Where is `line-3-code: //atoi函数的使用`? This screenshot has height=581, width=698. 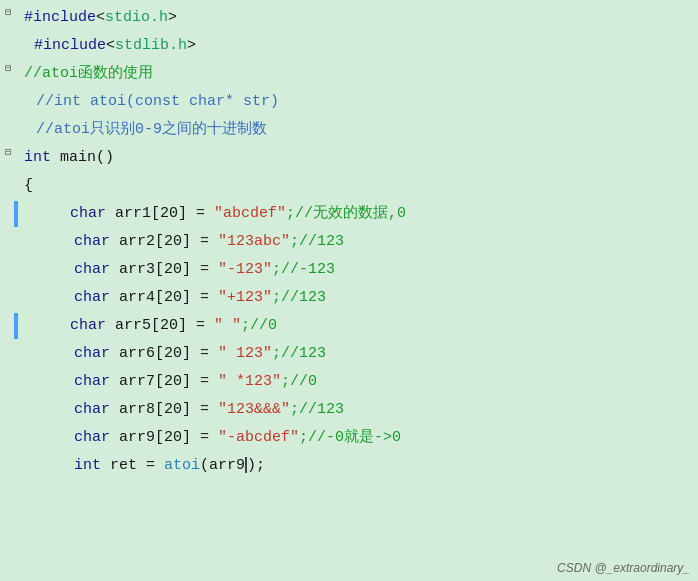 line-3-code: //atoi函数的使用 is located at coordinates (86, 74).